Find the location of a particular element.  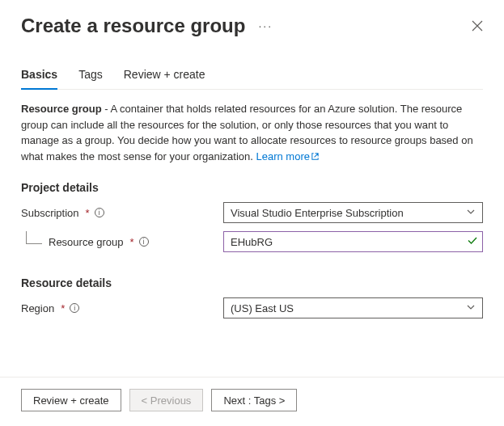

next-button: Next : Tags > is located at coordinates (254, 400).